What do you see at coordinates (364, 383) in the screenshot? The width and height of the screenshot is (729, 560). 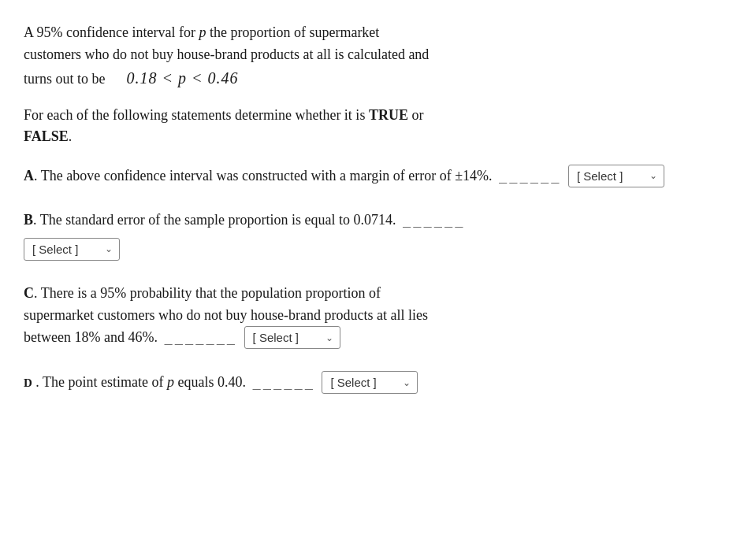 I see `question-d-text: D . The point estimate of p equals 0.40.…` at bounding box center [364, 383].